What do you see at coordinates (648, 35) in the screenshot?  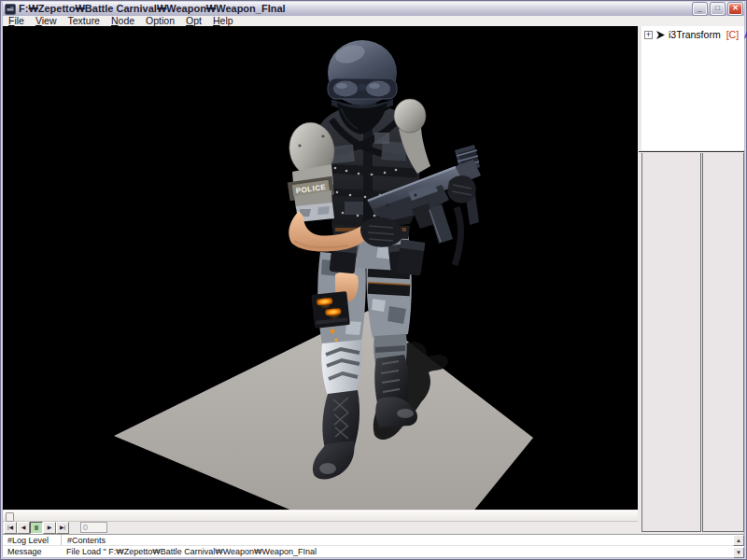 I see `tree-expand-icon: +` at bounding box center [648, 35].